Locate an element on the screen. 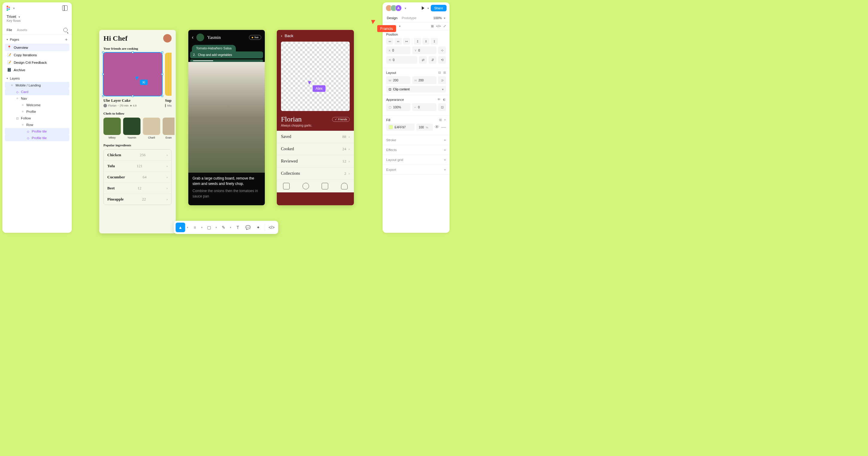  back-icon: ‹ is located at coordinates (193, 37).